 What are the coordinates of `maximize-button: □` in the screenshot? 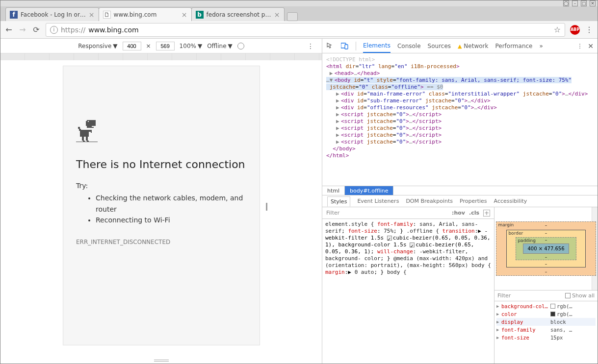 It's located at (584, 3).